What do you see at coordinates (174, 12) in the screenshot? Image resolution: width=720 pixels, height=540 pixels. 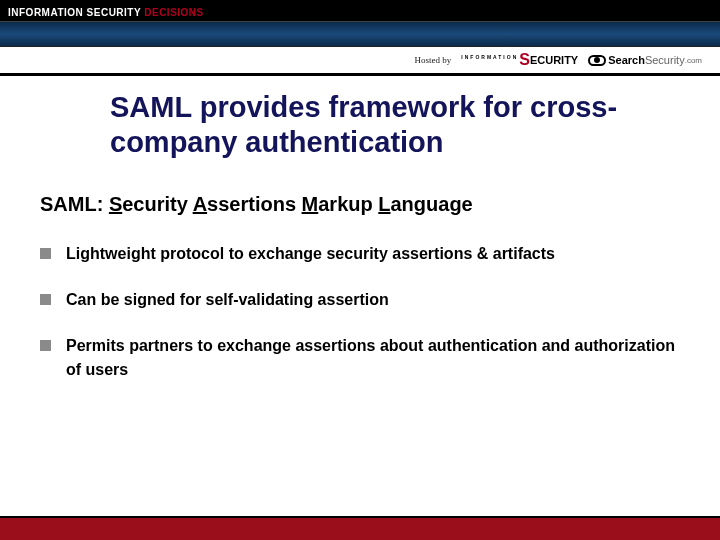 I see `brand-suffix: DECISIONS` at bounding box center [174, 12].